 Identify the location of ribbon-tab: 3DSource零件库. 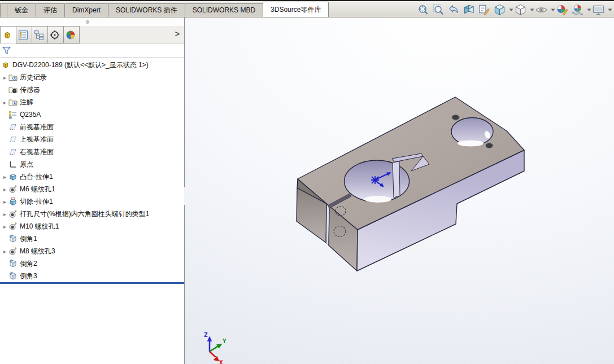
(296, 9).